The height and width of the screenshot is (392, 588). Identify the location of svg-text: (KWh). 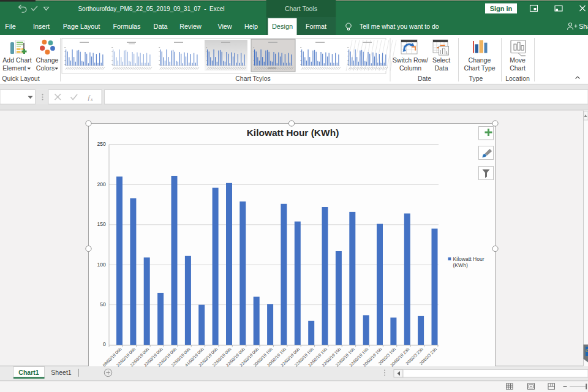
(461, 265).